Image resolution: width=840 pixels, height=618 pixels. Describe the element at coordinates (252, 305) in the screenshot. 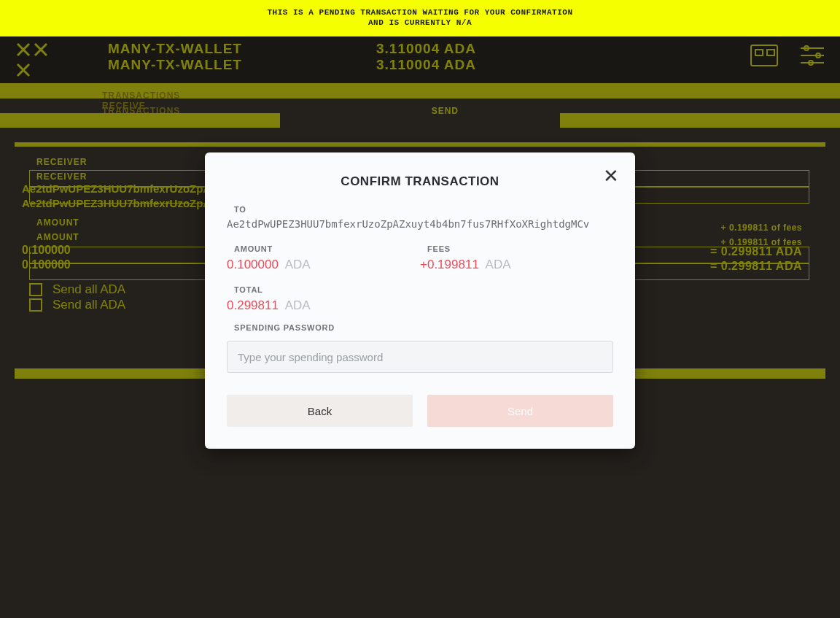

I see `total-number: 0.299811` at that location.